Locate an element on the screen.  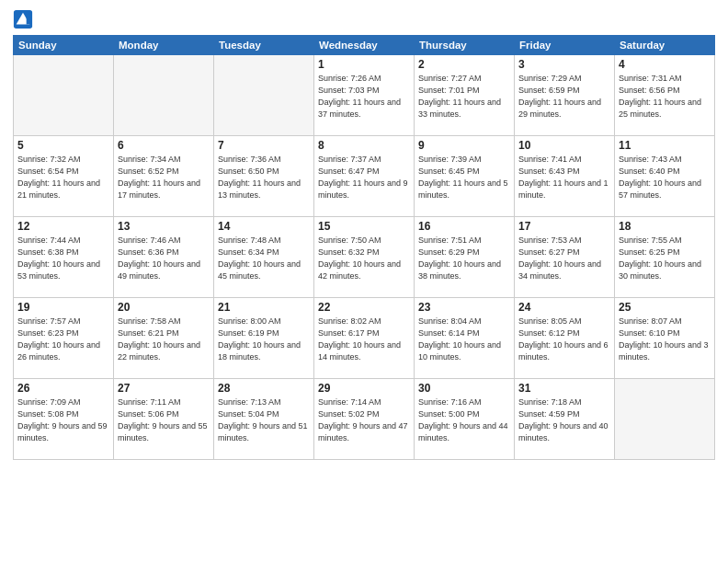
day-number: 19 is located at coordinates (63, 307).